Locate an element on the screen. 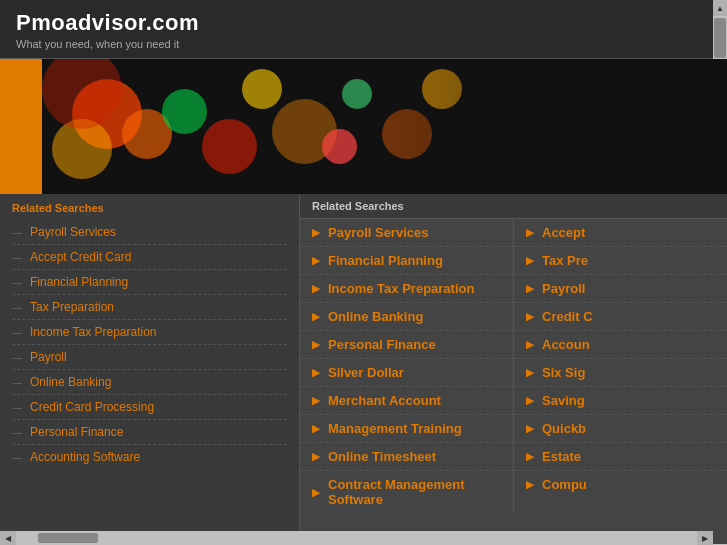 Image resolution: width=727 pixels, height=545 pixels. sidebar-item: —Online Banking is located at coordinates (150, 382).